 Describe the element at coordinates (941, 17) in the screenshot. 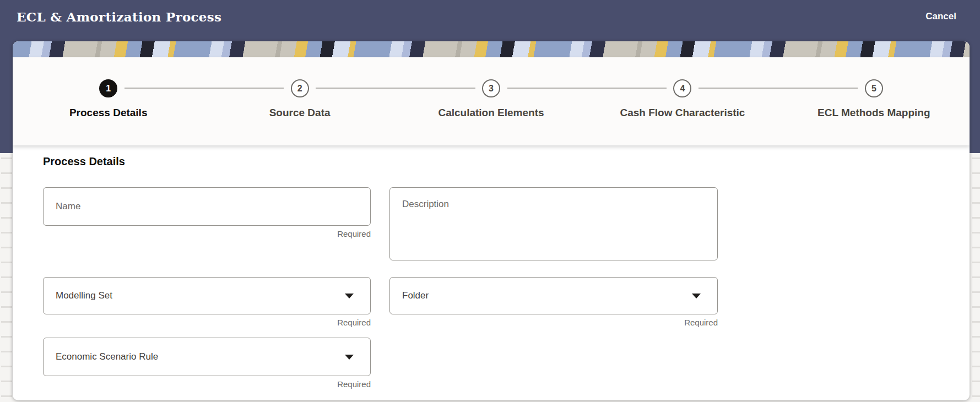

I see `cancel-button: Cancel` at that location.